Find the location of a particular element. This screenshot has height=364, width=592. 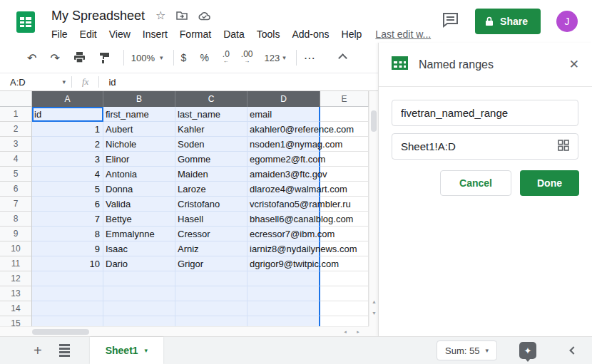

cell-E15 is located at coordinates (345, 321).